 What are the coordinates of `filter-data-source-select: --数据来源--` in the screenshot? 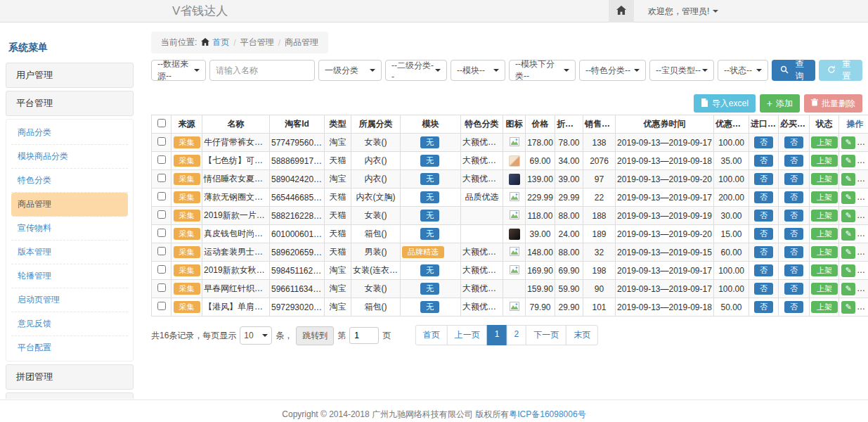 It's located at (179, 70).